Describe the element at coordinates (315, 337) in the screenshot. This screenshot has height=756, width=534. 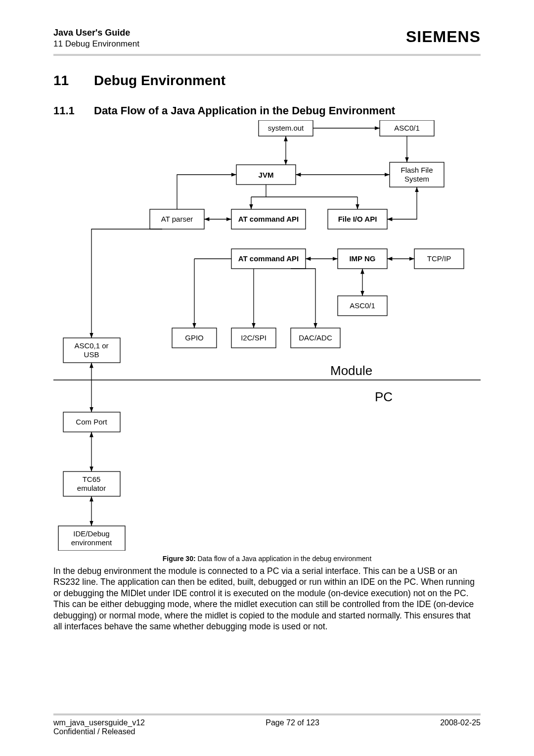
I see `dacadc-box: DAC/ADC` at that location.